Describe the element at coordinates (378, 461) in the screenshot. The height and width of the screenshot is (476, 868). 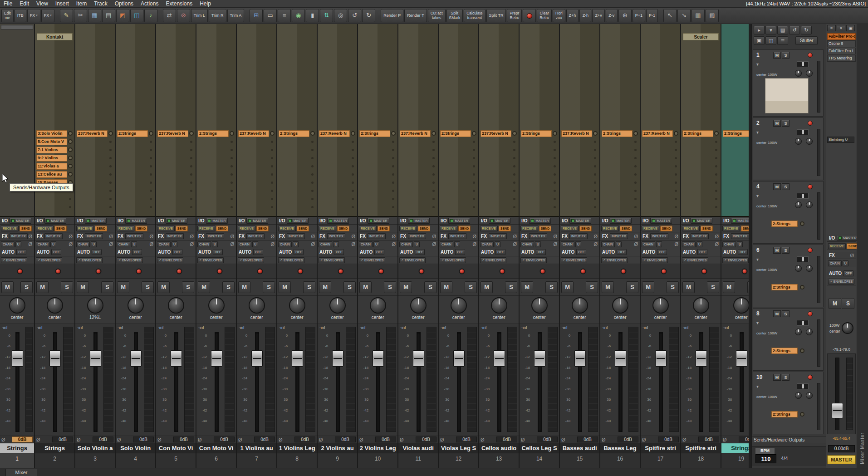
I see `track-number: 10` at that location.